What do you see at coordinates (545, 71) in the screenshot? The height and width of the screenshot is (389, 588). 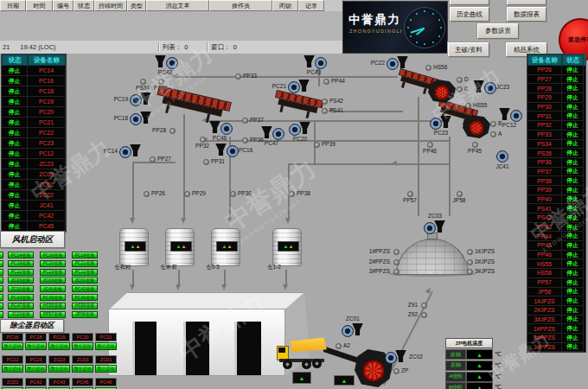 I see `device-name: PP26` at bounding box center [545, 71].